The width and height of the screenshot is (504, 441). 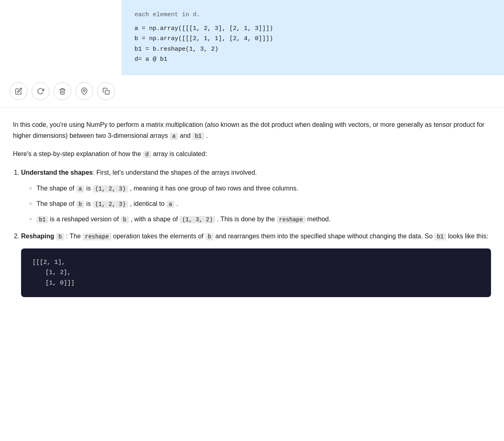 I want to click on refresh-button, so click(x=41, y=91).